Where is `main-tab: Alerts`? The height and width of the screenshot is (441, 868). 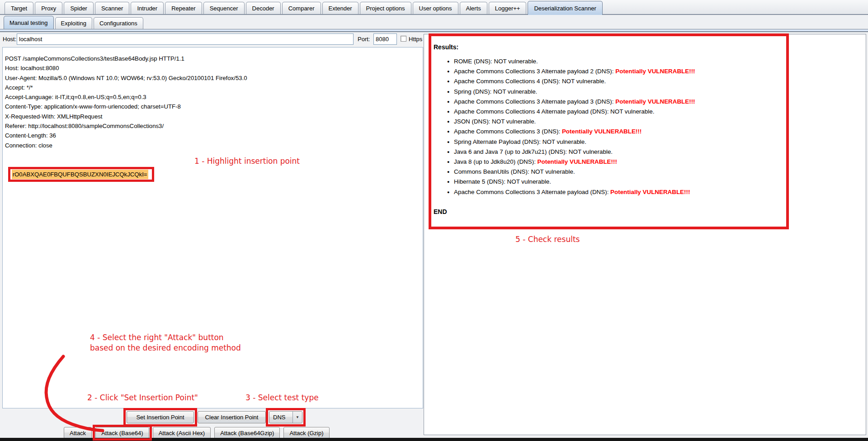 main-tab: Alerts is located at coordinates (474, 8).